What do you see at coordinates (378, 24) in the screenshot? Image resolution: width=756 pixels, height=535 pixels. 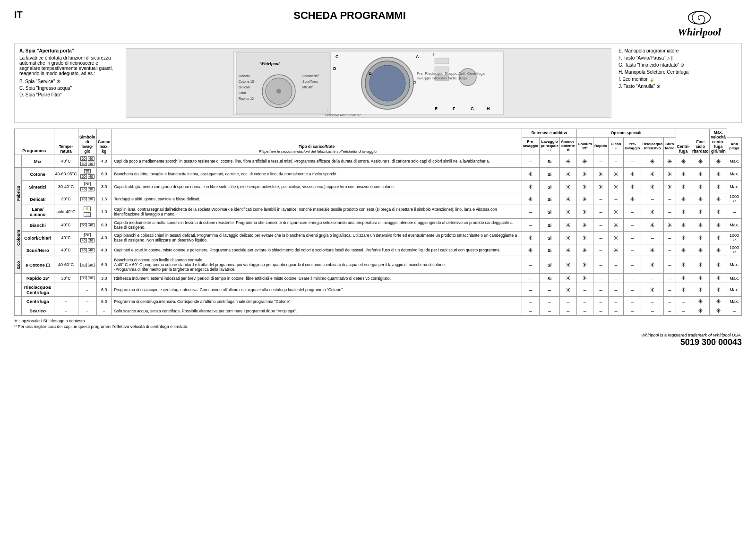 I see `header: IT SCHEDA PROGRAMMI Whirlpool` at bounding box center [378, 24].